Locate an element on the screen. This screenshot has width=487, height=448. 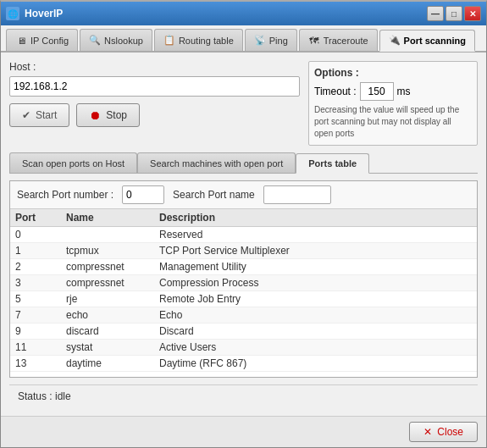
search-port-number-input is located at coordinates (143, 195).